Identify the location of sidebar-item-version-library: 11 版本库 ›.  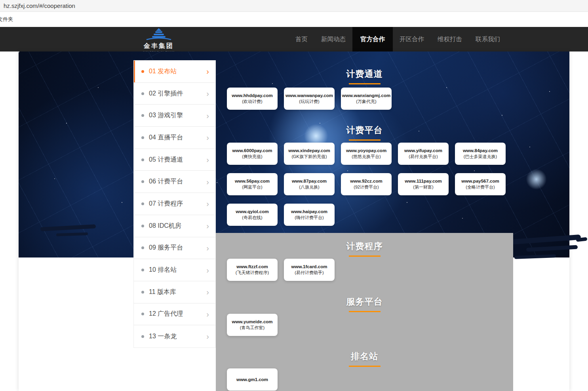
(175, 292).